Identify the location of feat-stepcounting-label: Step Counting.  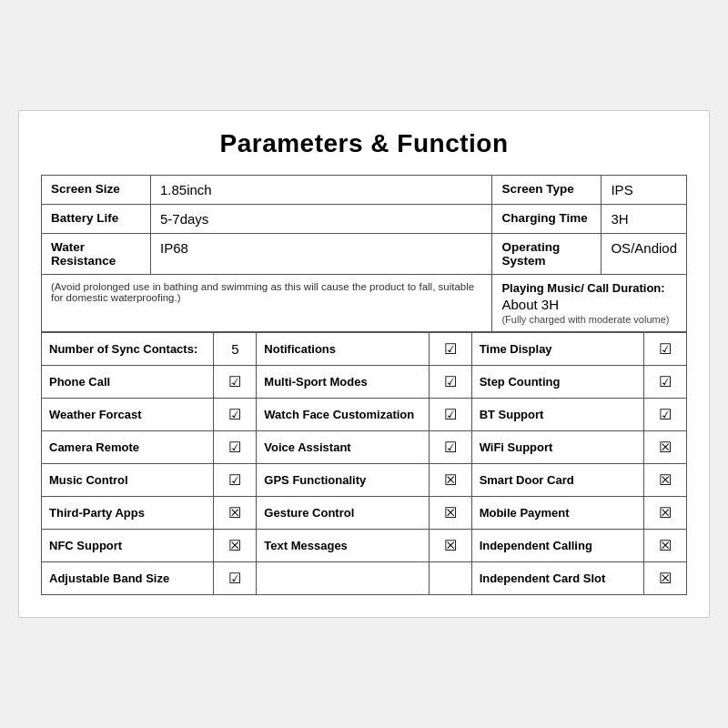
(557, 382).